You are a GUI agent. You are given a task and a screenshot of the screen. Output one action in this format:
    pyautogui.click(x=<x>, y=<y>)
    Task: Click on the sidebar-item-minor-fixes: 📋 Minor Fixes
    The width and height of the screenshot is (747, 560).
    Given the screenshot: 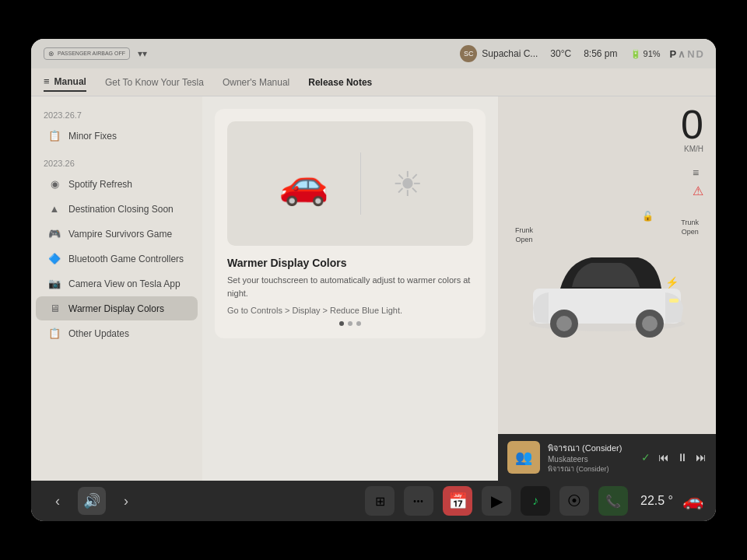 What is the action you would take?
    pyautogui.click(x=117, y=135)
    